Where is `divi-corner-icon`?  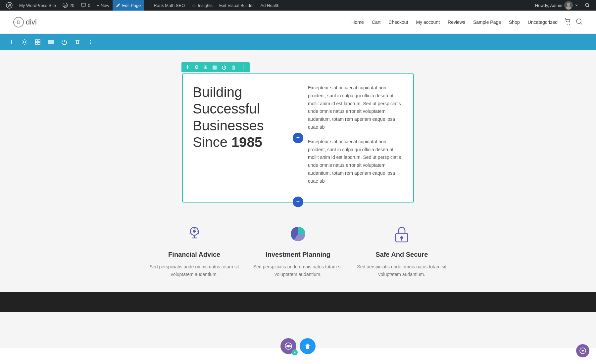 divi-corner-icon is located at coordinates (583, 351).